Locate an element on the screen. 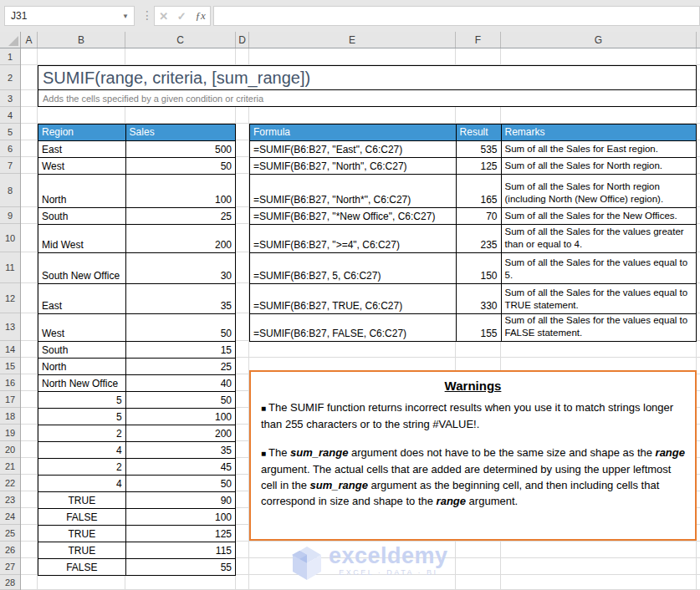 The image size is (700, 590). row-header-5: 5 is located at coordinates (10, 132).